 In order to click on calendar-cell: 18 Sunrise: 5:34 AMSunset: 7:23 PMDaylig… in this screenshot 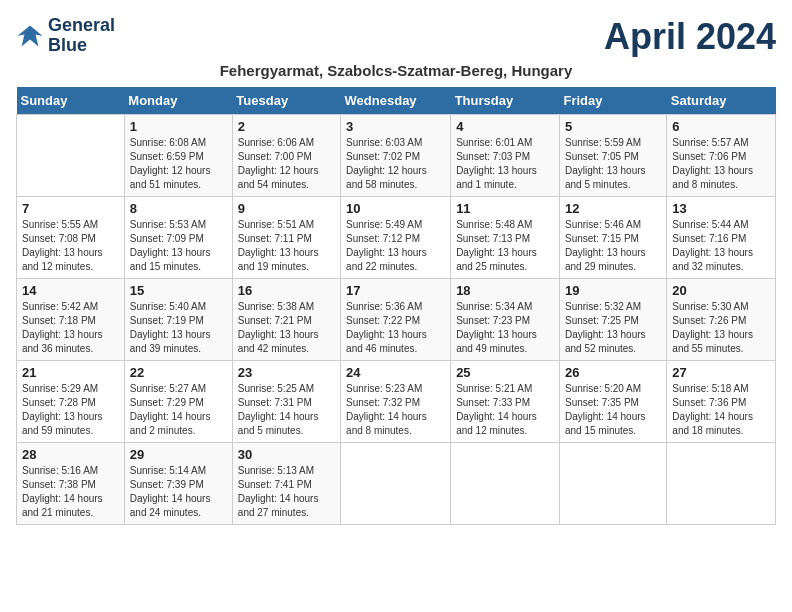, I will do `click(506, 320)`.